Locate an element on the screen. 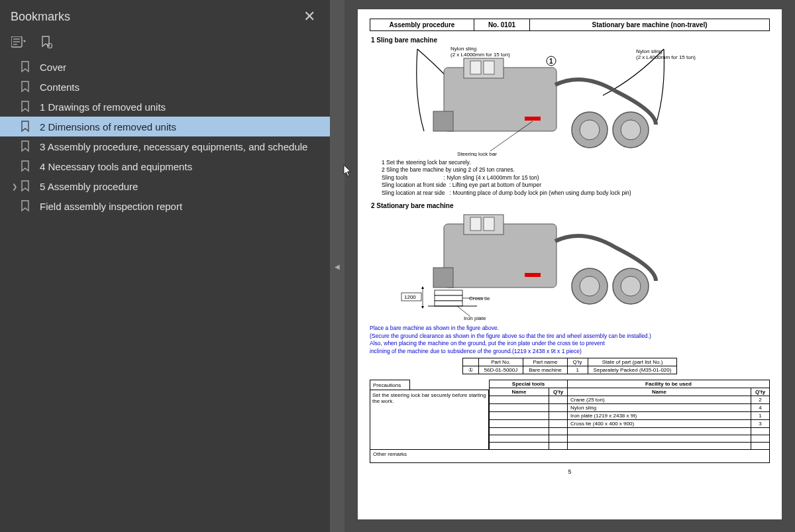 The height and width of the screenshot is (532, 795). bottom-tables: Precautions Set the steering lock bar se… is located at coordinates (570, 415).